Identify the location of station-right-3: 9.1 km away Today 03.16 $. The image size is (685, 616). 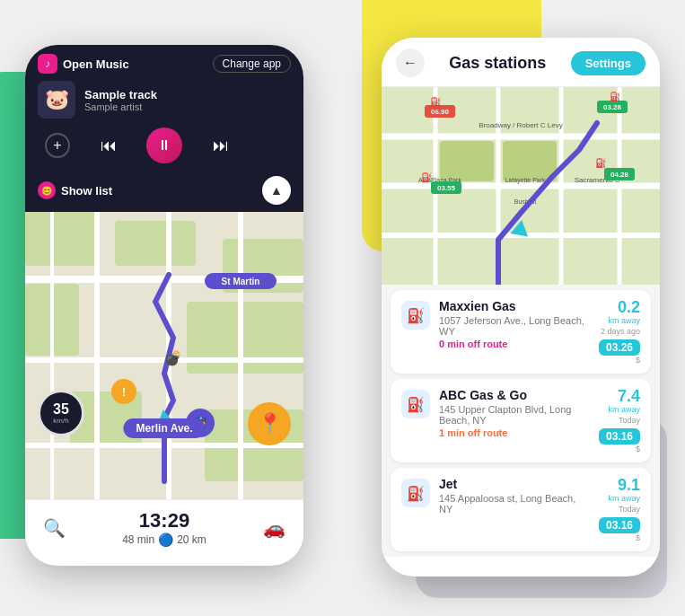
(619, 510).